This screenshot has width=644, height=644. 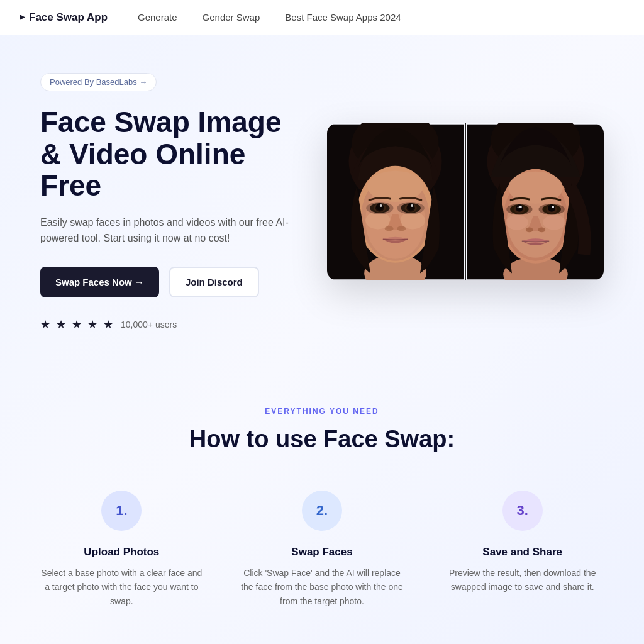 I want to click on section-label: EVERYTHING YOU NEED, so click(x=322, y=411).